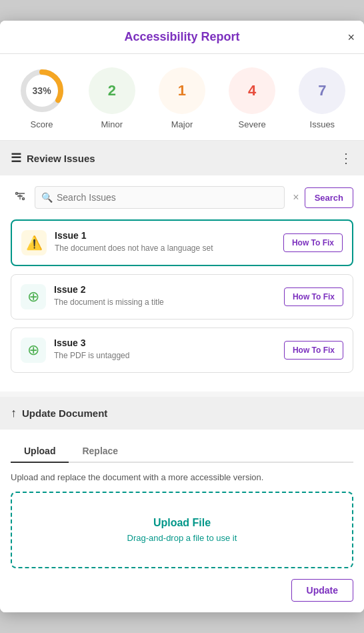 The width and height of the screenshot is (364, 633). What do you see at coordinates (92, 343) in the screenshot?
I see `issue-3-title: Issue 3` at bounding box center [92, 343].